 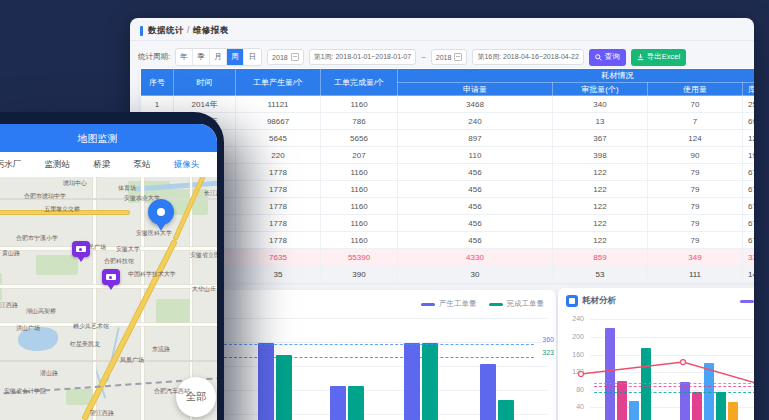 What do you see at coordinates (598, 58) in the screenshot?
I see `search-icon` at bounding box center [598, 58].